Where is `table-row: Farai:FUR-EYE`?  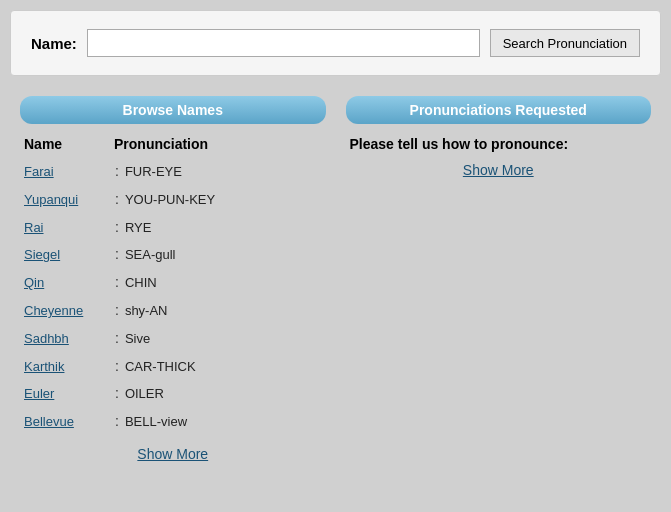 table-row: Farai:FUR-EYE is located at coordinates (173, 172).